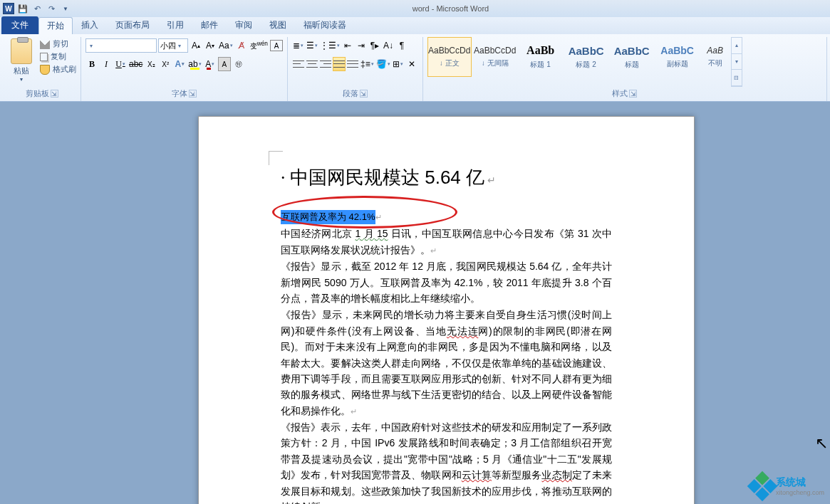 This screenshot has height=504, width=830. What do you see at coordinates (180, 94) in the screenshot?
I see `font-label: 字体` at bounding box center [180, 94].